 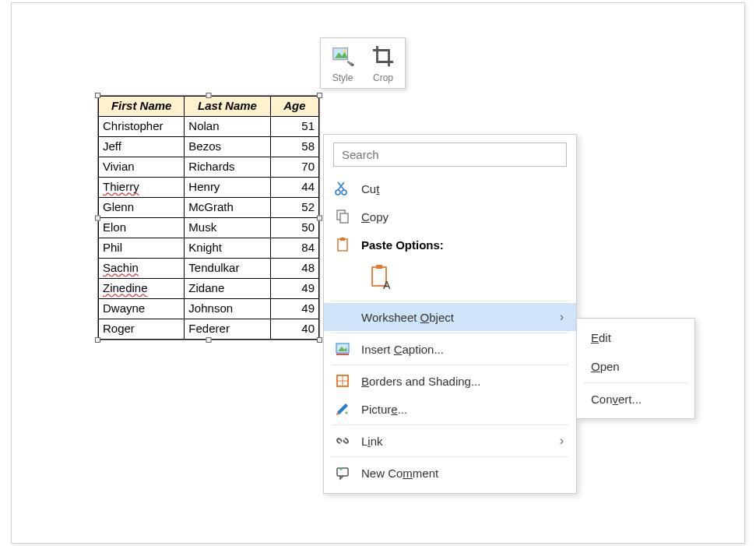 I want to click on menu-new-comment: New Comment, so click(x=450, y=473).